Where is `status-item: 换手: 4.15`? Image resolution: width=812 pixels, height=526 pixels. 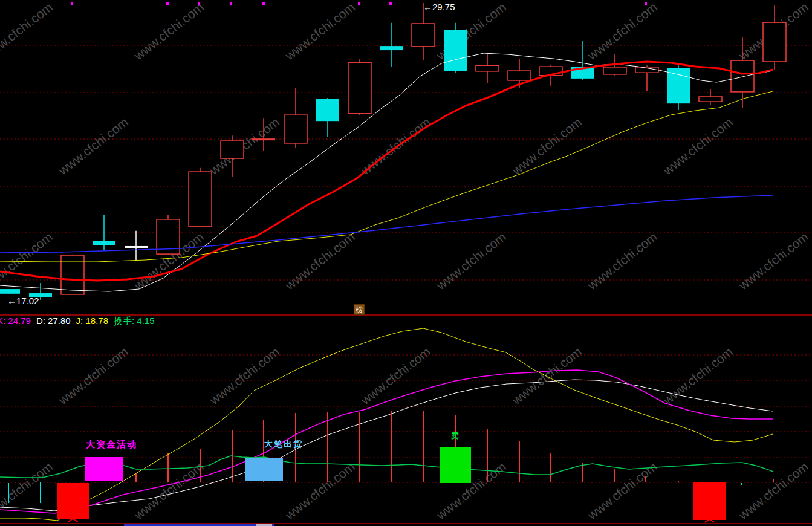
status-item: 换手: 4.15 is located at coordinates (134, 320).